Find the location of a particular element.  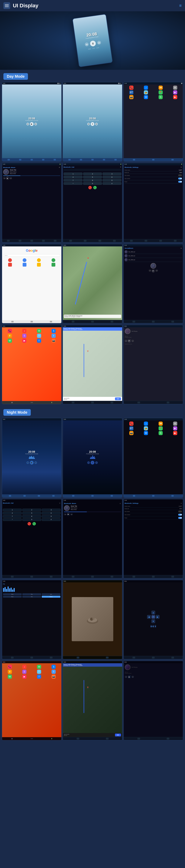

app-yt-icon: ▶ is located at coordinates (24, 341).